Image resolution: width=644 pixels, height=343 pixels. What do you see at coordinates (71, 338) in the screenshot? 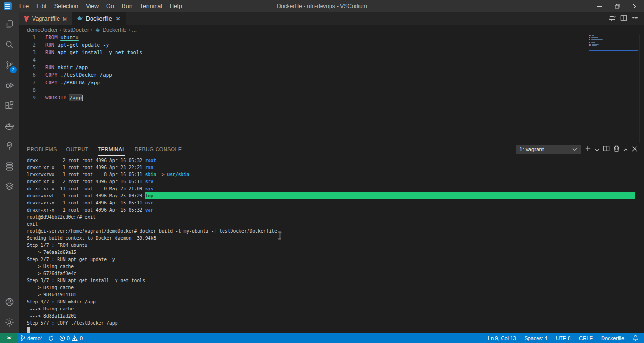
I see `problems-item: 0 0` at bounding box center [71, 338].